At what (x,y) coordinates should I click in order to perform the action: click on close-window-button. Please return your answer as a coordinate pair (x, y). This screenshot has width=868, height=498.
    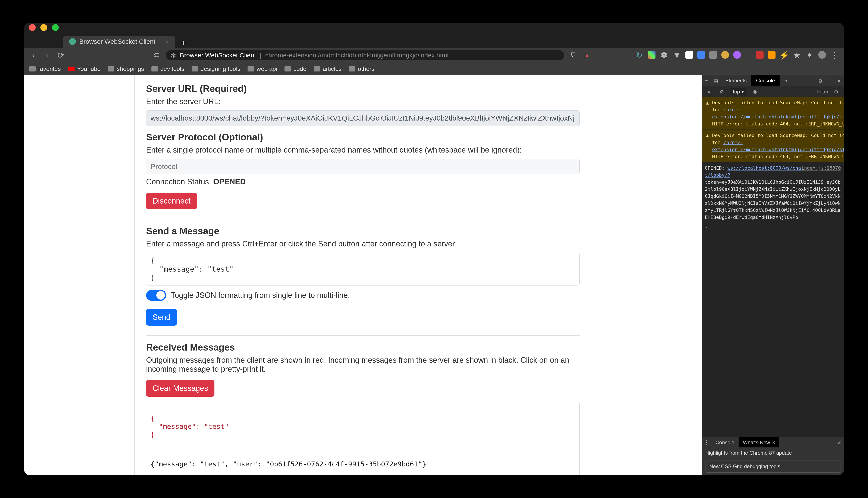
    Looking at the image, I should click on (32, 27).